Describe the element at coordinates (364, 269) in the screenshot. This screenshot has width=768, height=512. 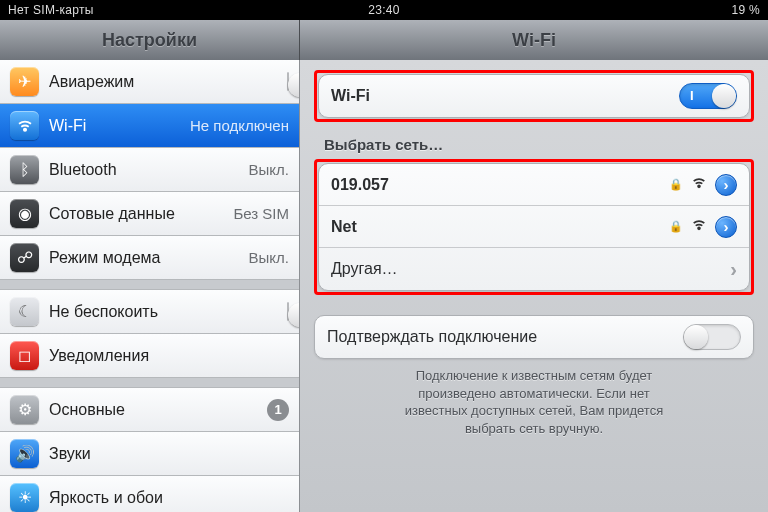
I see `network-name: Другая…` at that location.